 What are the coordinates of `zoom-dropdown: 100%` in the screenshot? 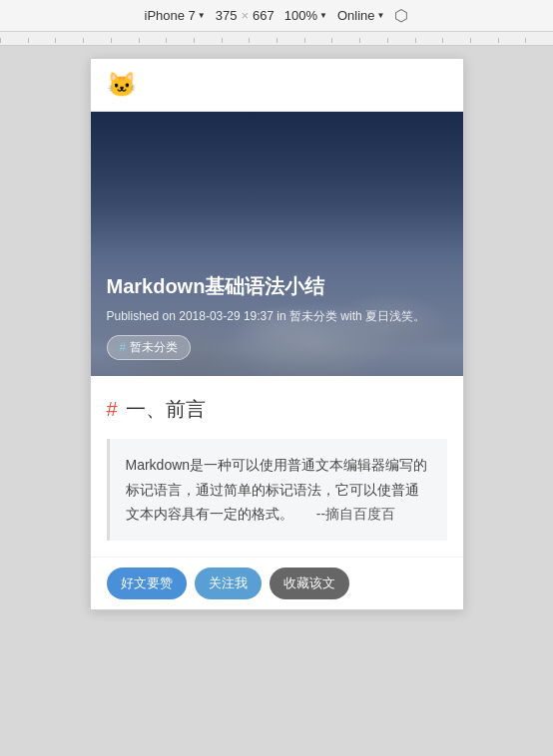 It's located at (305, 16).